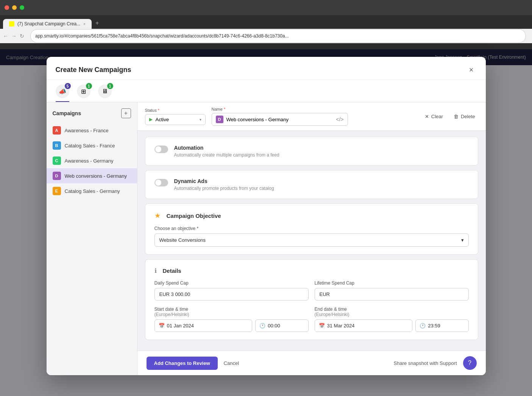 This screenshot has width=532, height=396. I want to click on tab-ads: 🖥 1, so click(105, 93).